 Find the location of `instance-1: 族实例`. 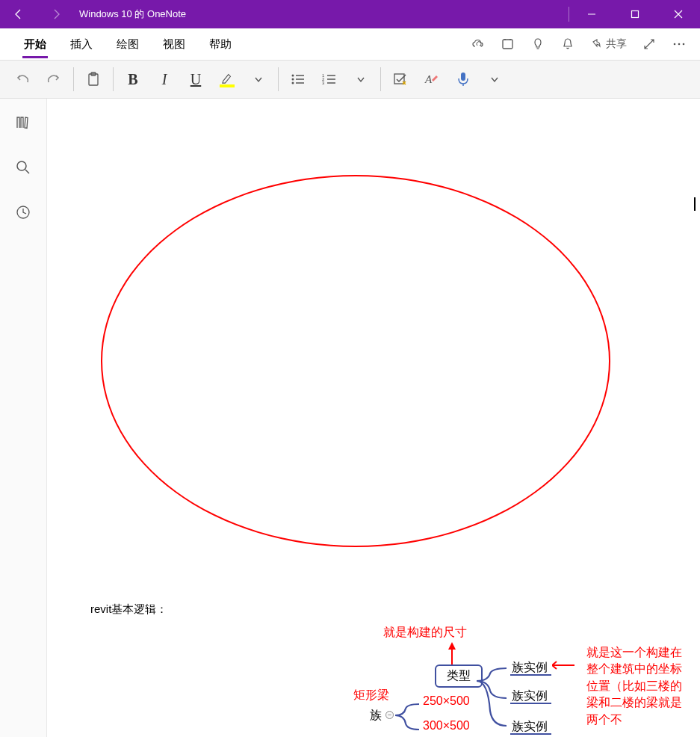

instance-1: 族实例 is located at coordinates (530, 668).